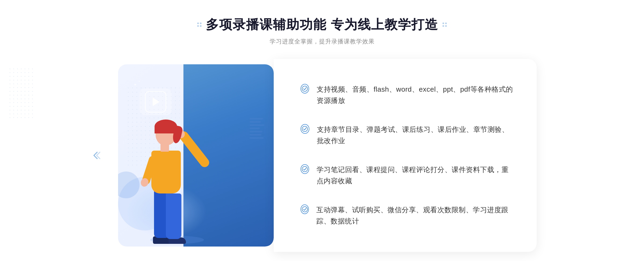  What do you see at coordinates (416, 95) in the screenshot?
I see `feature-text-1: 支持视频、音频、flash、word、excel、ppt、pdf等各种格式的资源…` at bounding box center [416, 95].